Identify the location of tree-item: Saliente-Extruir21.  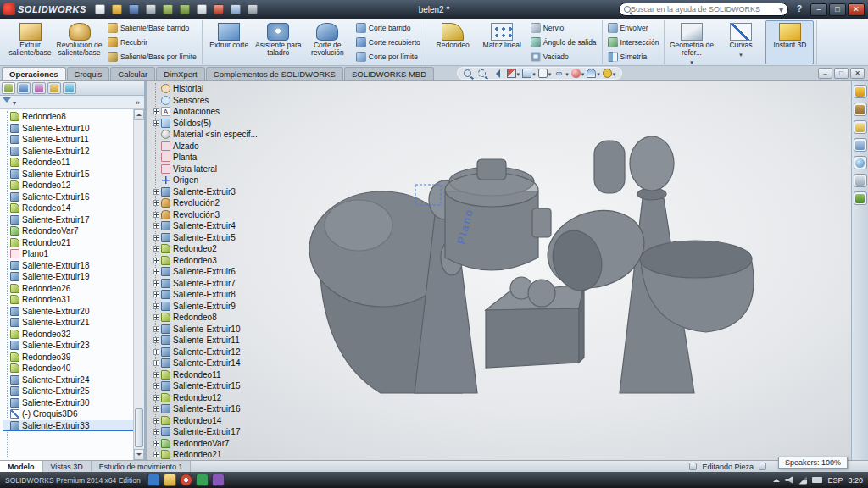
(74, 323).